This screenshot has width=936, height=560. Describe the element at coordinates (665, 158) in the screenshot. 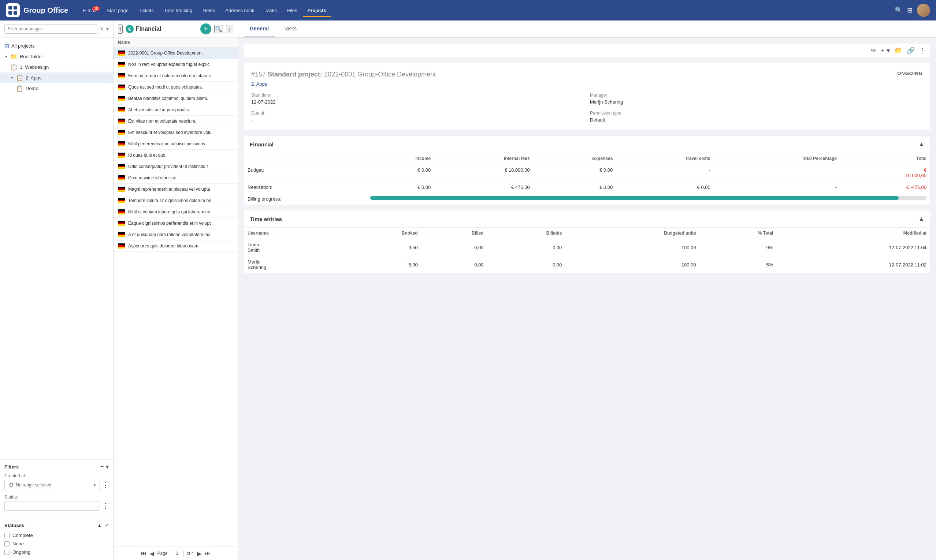

I see `fin-header-travel-costs: Travel costs` at that location.